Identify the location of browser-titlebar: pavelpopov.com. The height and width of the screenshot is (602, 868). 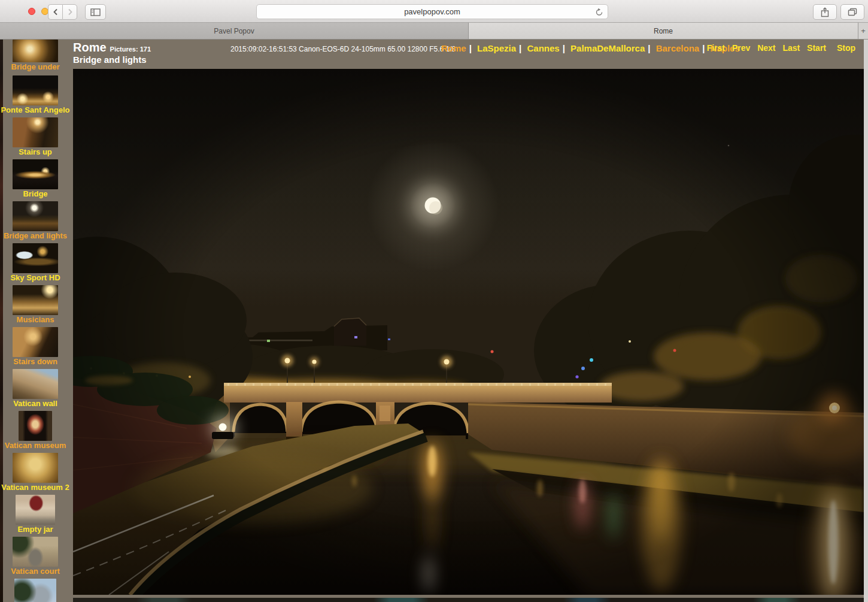
(434, 11).